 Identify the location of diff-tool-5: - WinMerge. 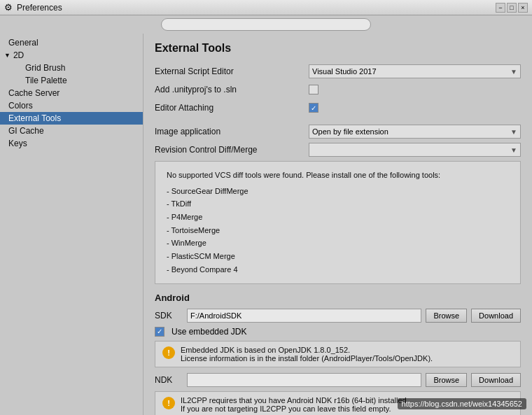
(337, 244).